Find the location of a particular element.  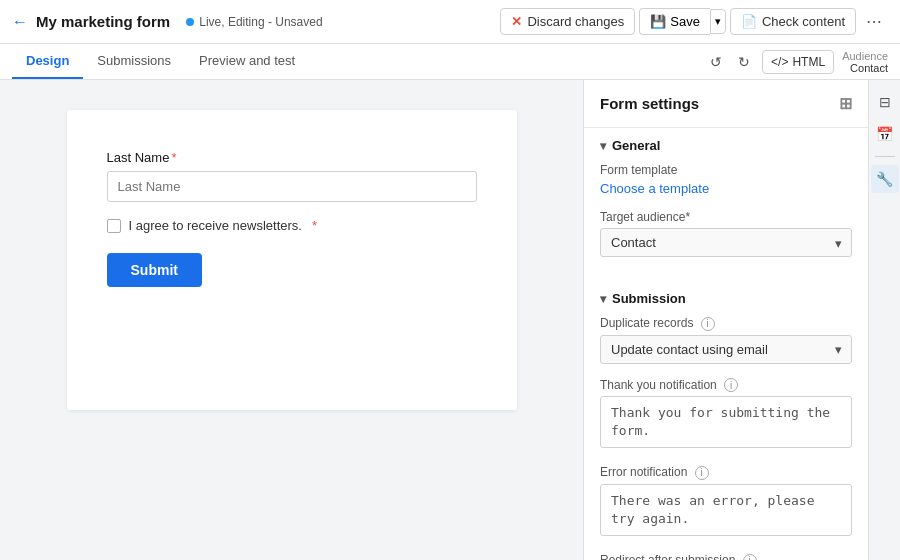

status-text: Live, Editing - Unsaved is located at coordinates (260, 22).